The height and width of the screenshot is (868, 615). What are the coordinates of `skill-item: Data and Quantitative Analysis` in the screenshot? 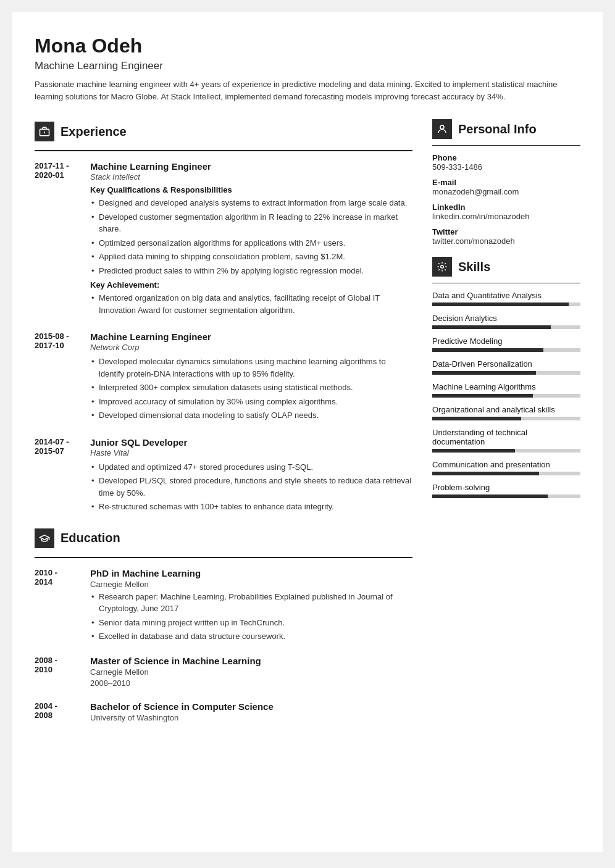 It's located at (506, 299).